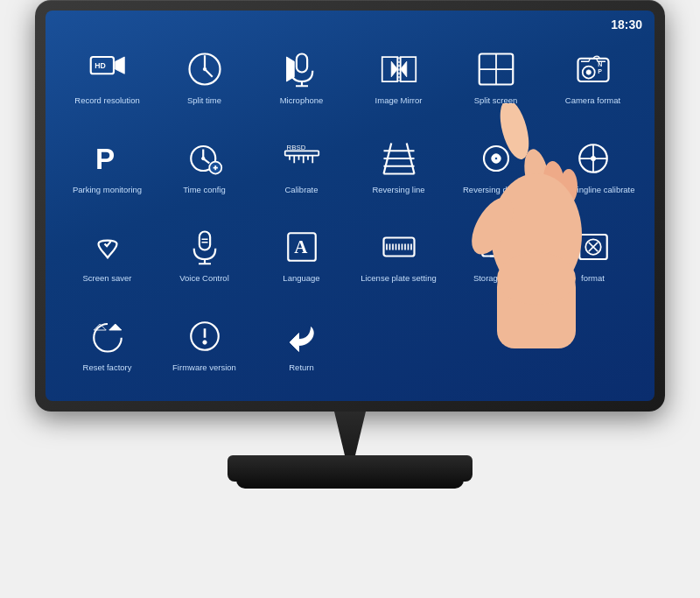 This screenshot has height=598, width=700. Describe the element at coordinates (593, 166) in the screenshot. I see `menu-item-reversingline-calibrate: Reversingline calibrate` at that location.